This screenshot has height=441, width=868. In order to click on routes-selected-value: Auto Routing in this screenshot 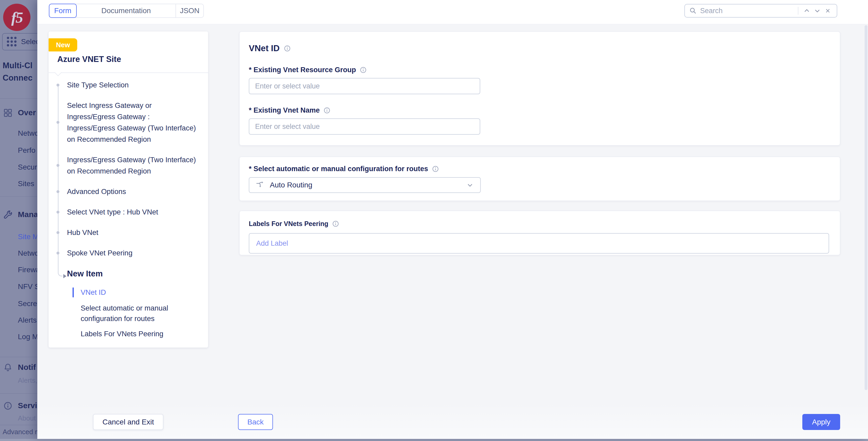, I will do `click(368, 185)`.